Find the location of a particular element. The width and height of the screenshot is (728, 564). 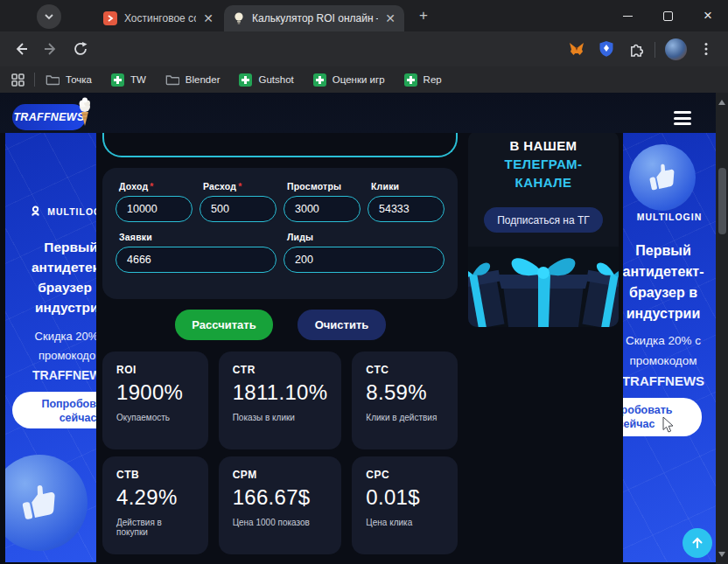

maximize-icon is located at coordinates (668, 16).